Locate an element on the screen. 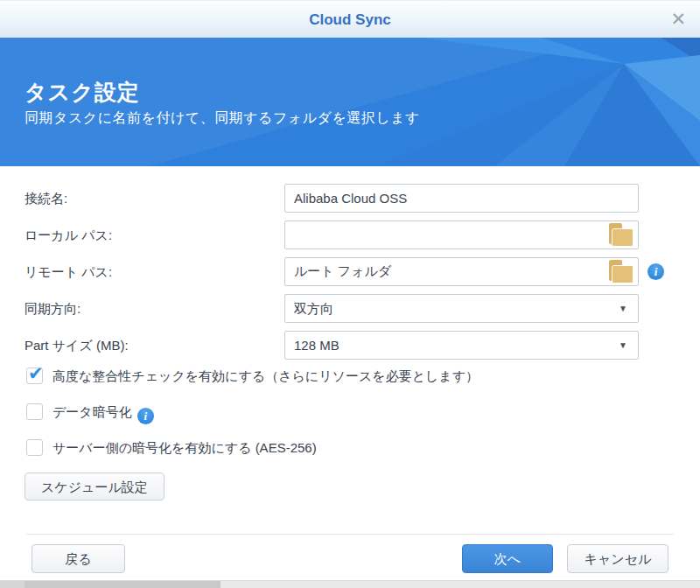 The image size is (700, 588). page-subtitle: 同期タスクに名前を付けて、同期するフォルダを選択します is located at coordinates (222, 119).